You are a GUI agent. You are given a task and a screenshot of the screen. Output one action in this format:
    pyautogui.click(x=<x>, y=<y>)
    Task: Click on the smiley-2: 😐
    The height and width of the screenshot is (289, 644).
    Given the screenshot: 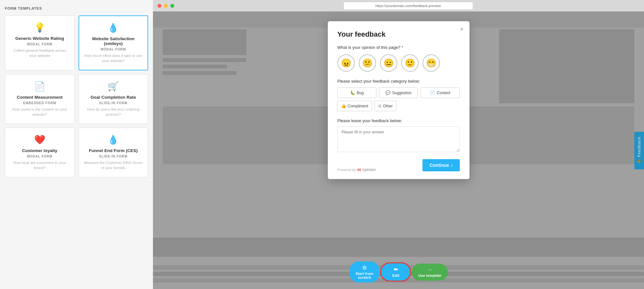 What is the action you would take?
    pyautogui.click(x=389, y=63)
    